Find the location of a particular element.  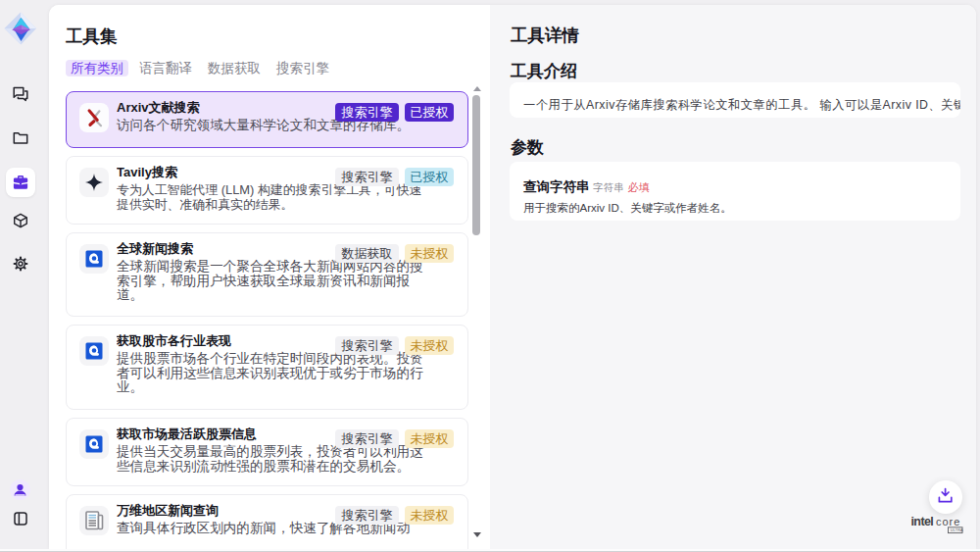

svg-text: core is located at coordinates (949, 522).